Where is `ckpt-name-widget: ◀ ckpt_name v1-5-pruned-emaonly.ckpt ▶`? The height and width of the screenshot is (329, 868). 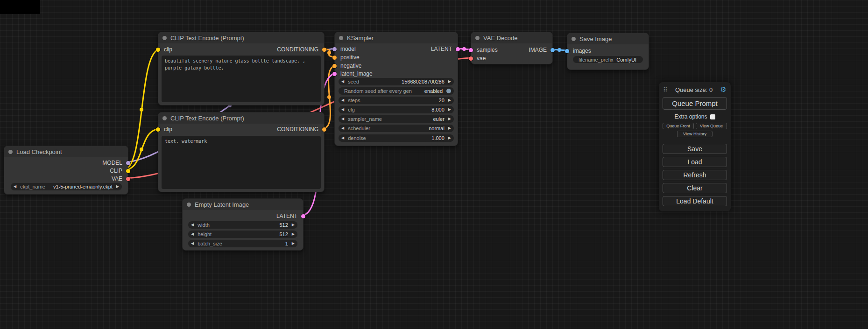 ckpt-name-widget: ◀ ckpt_name v1-5-pruned-emaonly.ckpt ▶ is located at coordinates (66, 187).